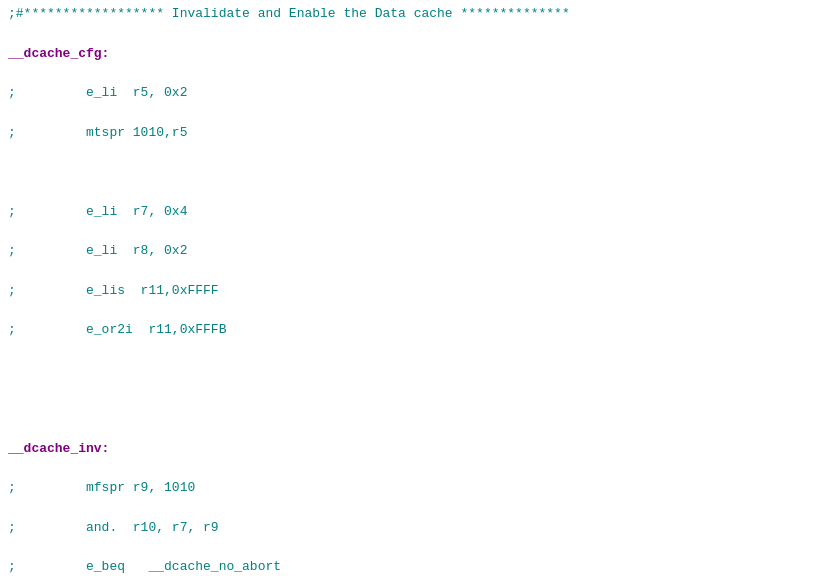 This screenshot has height=576, width=826. Describe the element at coordinates (413, 133) in the screenshot. I see `code-line-3: ; mtspr 1010,r5` at that location.